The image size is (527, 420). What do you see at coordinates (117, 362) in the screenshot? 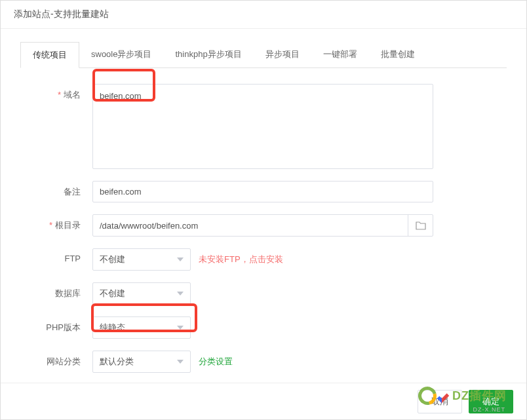
I see `category-select-value: 默认分类` at bounding box center [117, 362].